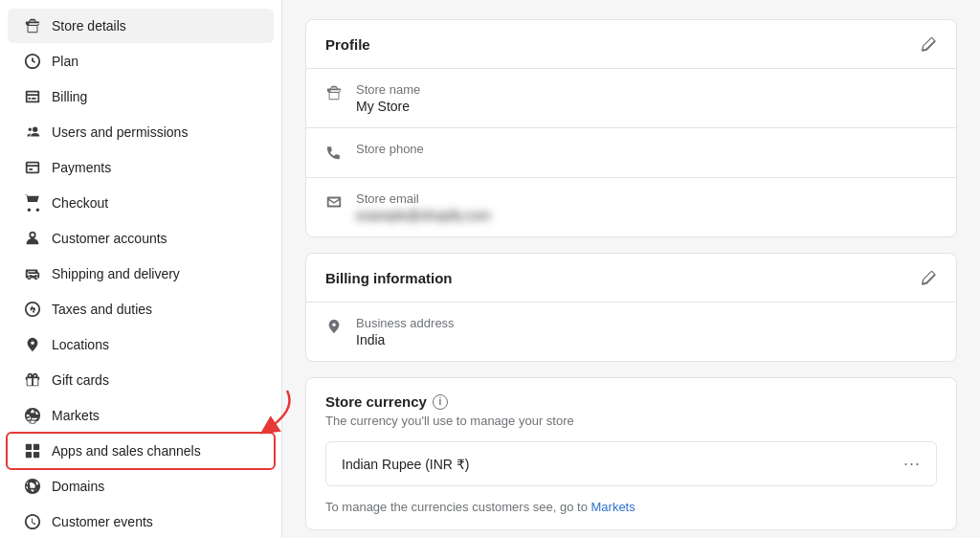 Image resolution: width=980 pixels, height=538 pixels. What do you see at coordinates (80, 203) in the screenshot?
I see `sidebar-item-label: Checkout` at bounding box center [80, 203].